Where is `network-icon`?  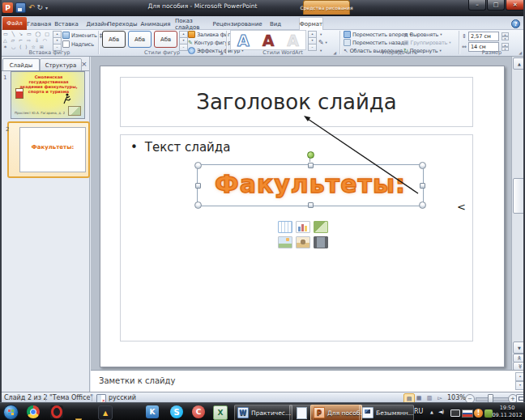 network-icon is located at coordinates (455, 413).